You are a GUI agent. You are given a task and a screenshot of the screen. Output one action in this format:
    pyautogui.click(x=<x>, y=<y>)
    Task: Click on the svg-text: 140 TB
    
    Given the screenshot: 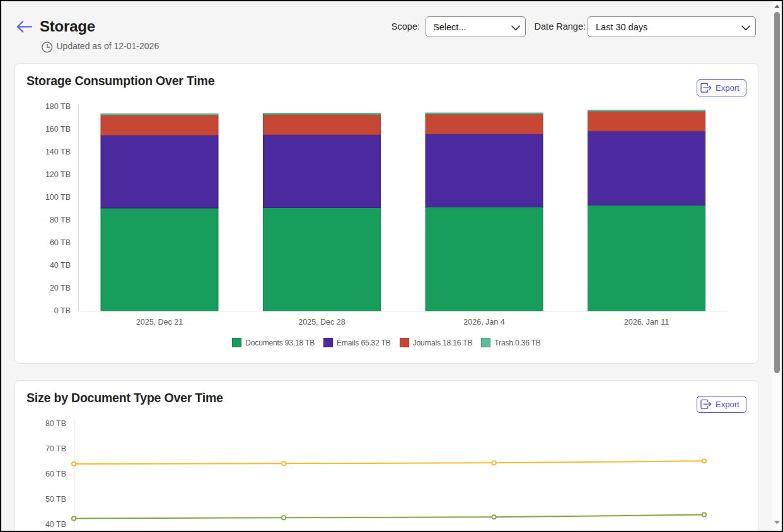 What is the action you would take?
    pyautogui.click(x=58, y=152)
    